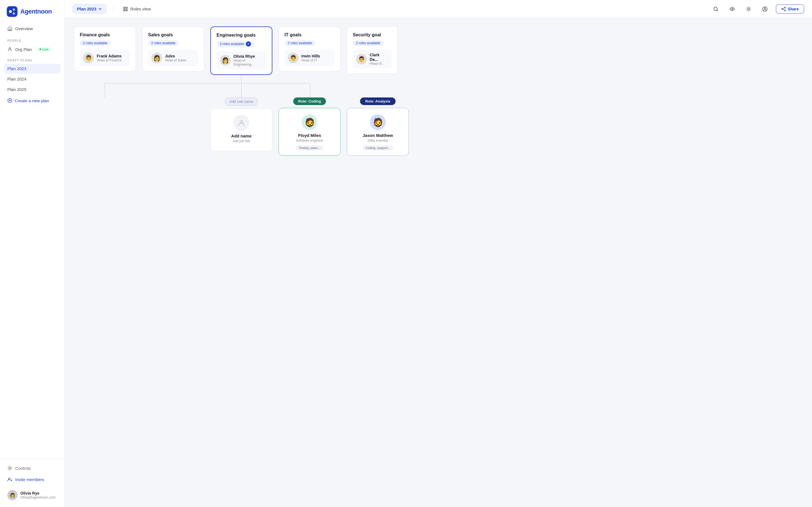  I want to click on eye-icon, so click(732, 9).